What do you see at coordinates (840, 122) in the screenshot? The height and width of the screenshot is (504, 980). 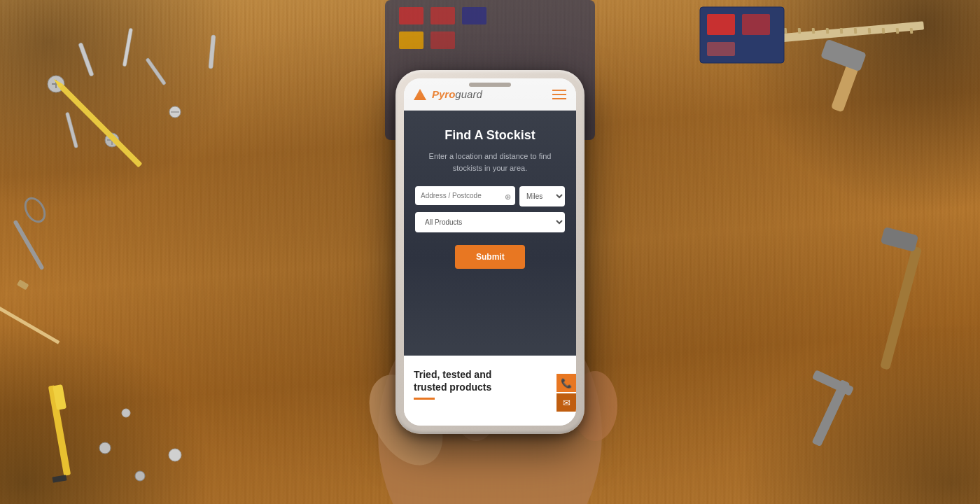 I see `tool-shadow-tr` at bounding box center [840, 122].